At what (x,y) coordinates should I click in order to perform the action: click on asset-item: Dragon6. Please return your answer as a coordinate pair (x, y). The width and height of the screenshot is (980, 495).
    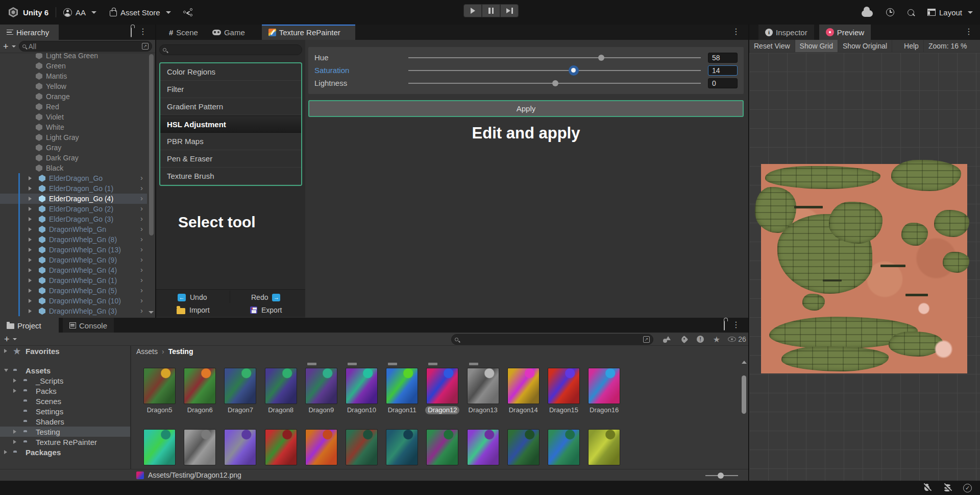
    Looking at the image, I should click on (200, 391).